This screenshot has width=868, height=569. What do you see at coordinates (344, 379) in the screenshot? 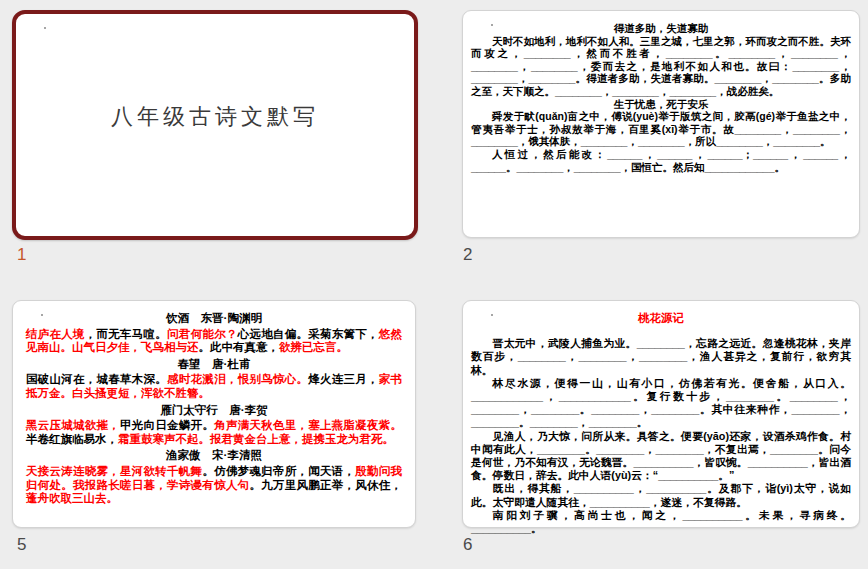
I see `verse: 烽火连三月，` at bounding box center [344, 379].